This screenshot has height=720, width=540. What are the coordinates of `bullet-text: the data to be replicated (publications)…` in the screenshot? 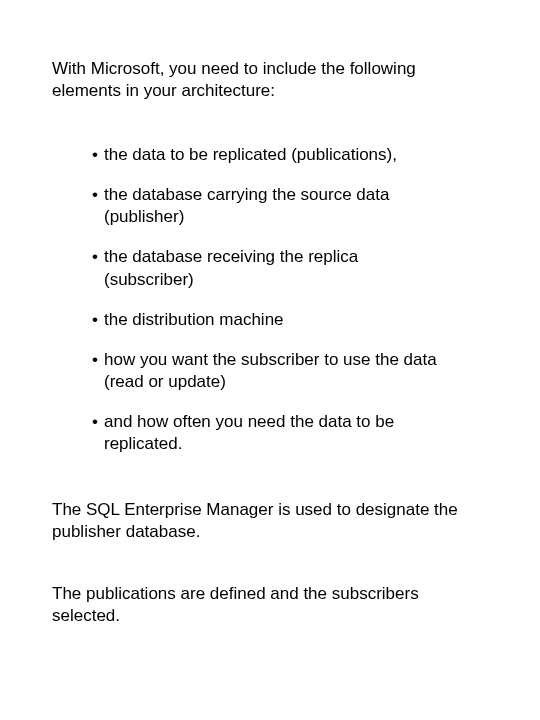 It's located at (277, 155).